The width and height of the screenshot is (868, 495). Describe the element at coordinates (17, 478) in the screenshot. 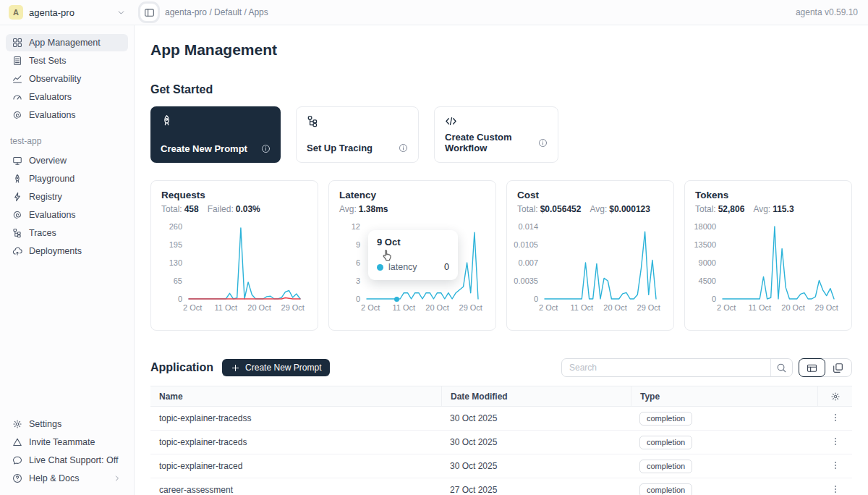

I see `help-icon` at that location.